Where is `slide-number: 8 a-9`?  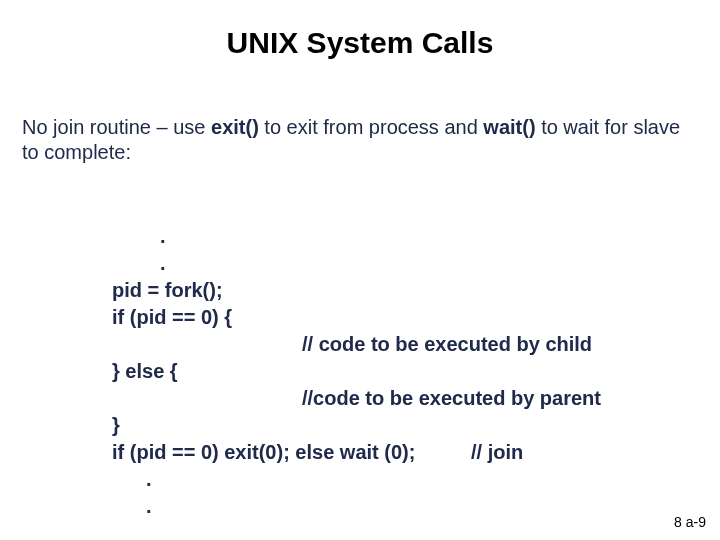
slide-number: 8 a-9 is located at coordinates (690, 522).